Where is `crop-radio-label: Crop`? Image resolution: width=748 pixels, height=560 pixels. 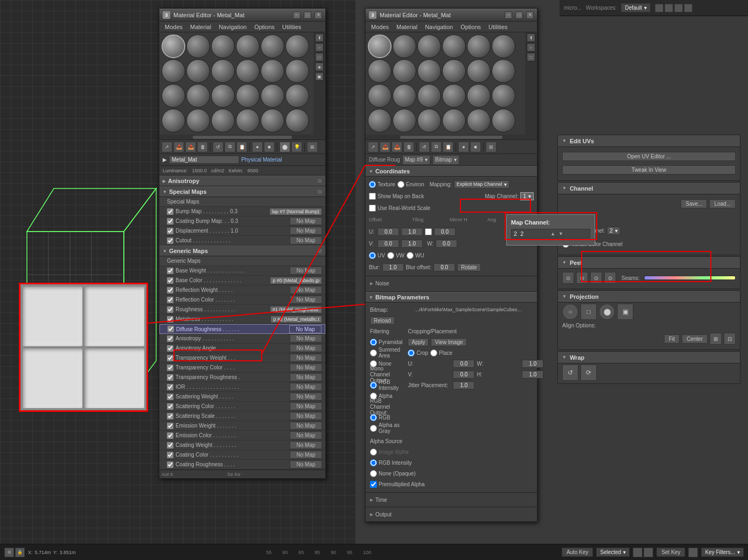 crop-radio-label: Crop is located at coordinates (418, 353).